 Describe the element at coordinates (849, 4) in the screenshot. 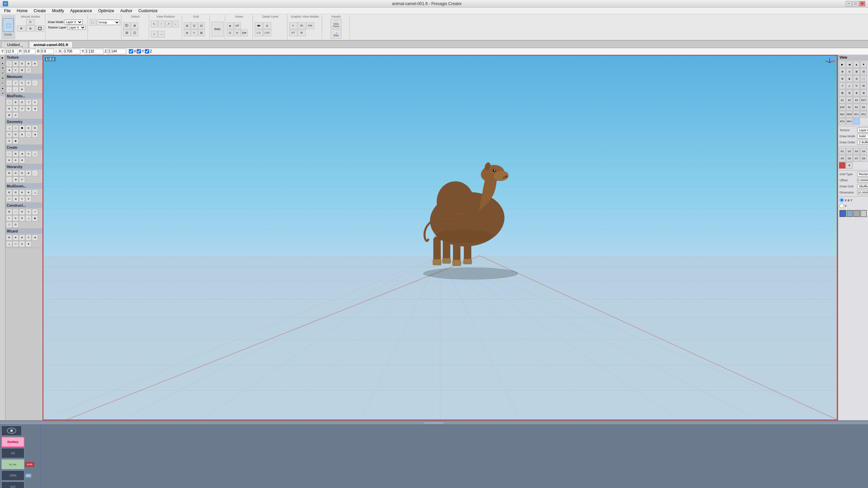

I see `minimize-button: ─` at that location.